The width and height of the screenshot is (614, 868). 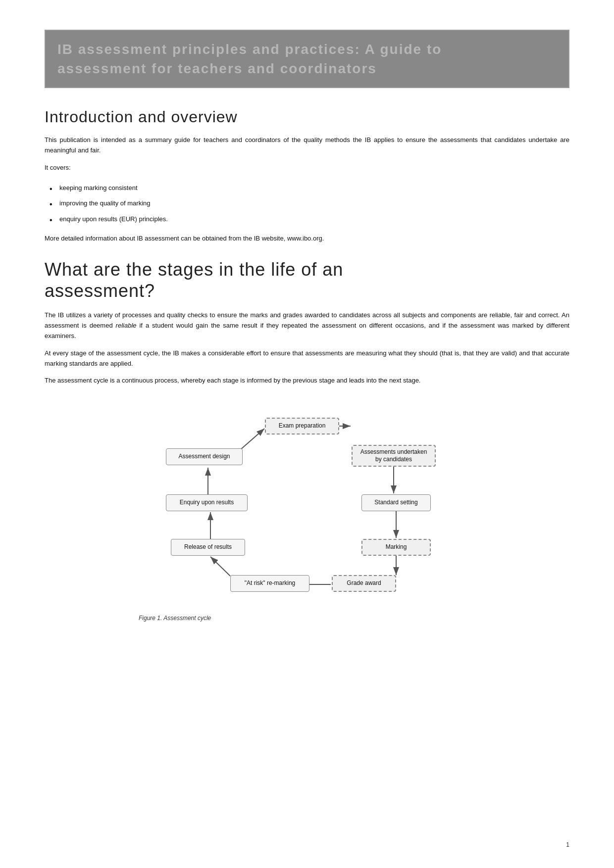 What do you see at coordinates (302, 426) in the screenshot?
I see `diagram-box-exam-prep: Exam preparation` at bounding box center [302, 426].